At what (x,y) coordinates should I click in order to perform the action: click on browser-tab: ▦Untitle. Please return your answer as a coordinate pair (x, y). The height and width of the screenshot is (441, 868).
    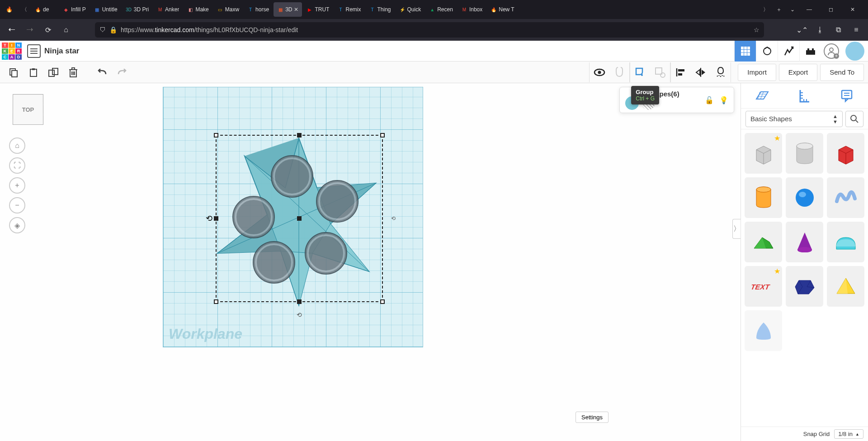
    Looking at the image, I should click on (106, 9).